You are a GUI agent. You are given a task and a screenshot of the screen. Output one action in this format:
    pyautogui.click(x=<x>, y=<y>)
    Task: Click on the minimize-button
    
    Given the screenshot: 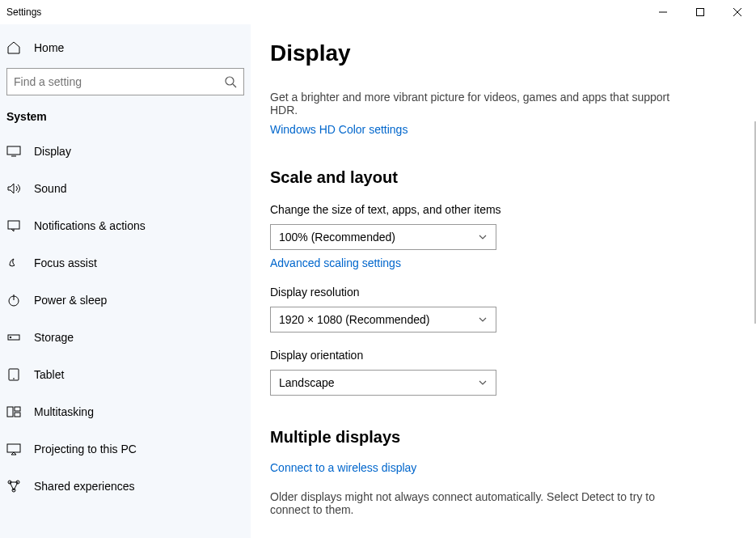 What is the action you would take?
    pyautogui.click(x=663, y=12)
    